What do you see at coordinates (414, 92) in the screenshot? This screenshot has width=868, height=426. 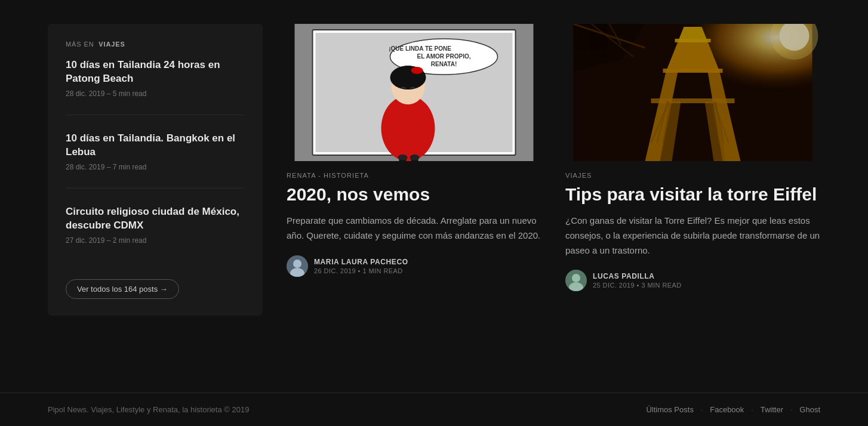 I see `comic-image: ¡QUÉ LINDA TE PONE EL AMOR PROPIO, RENAT…` at bounding box center [414, 92].